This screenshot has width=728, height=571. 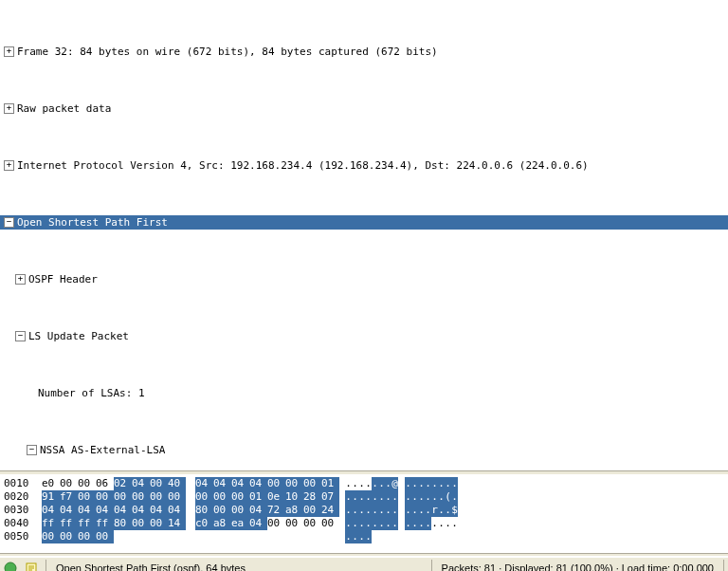 I want to click on capture-file-icon, so click(x=31, y=565).